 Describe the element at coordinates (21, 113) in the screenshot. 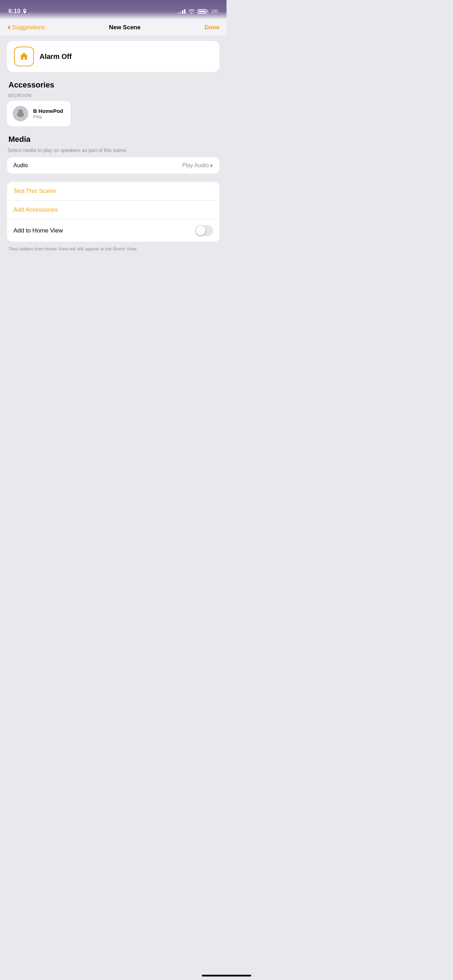

I see `homepod-icon` at that location.